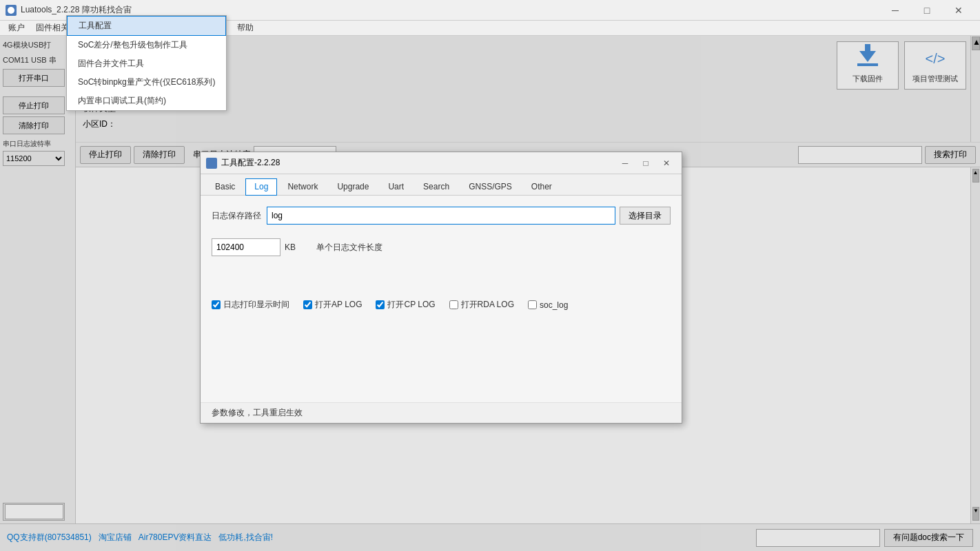 The height and width of the screenshot is (551, 980). What do you see at coordinates (441, 216) in the screenshot?
I see `log-path-row: 日志保存路径 选择目录` at bounding box center [441, 216].